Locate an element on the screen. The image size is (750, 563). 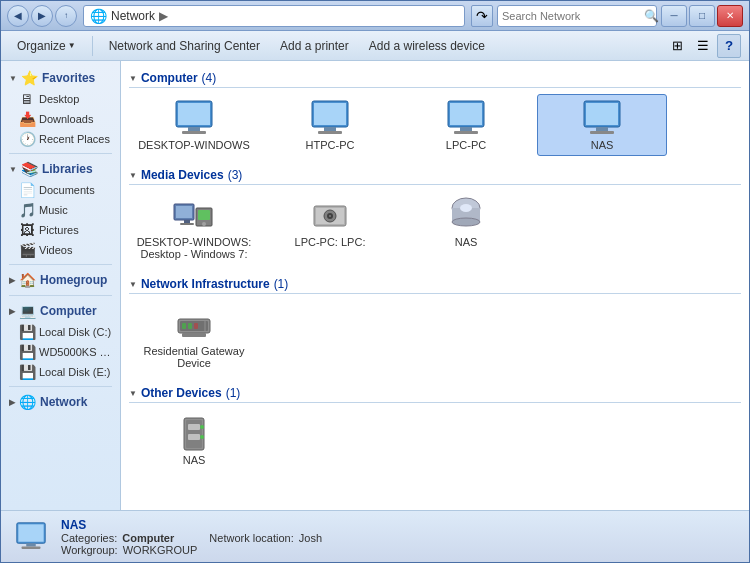
computer-section-count: (4) is located at coordinates (210, 78).